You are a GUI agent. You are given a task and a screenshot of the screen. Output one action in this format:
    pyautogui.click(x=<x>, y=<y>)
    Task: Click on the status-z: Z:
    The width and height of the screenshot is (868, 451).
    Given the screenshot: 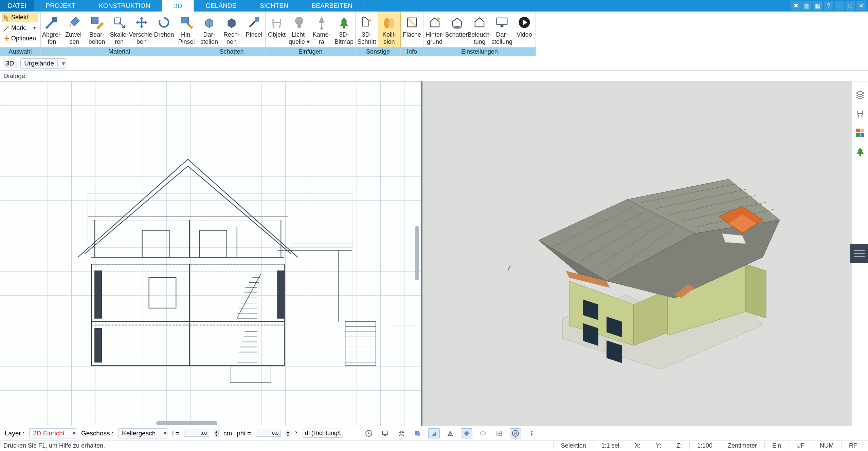 What is the action you would take?
    pyautogui.click(x=679, y=446)
    